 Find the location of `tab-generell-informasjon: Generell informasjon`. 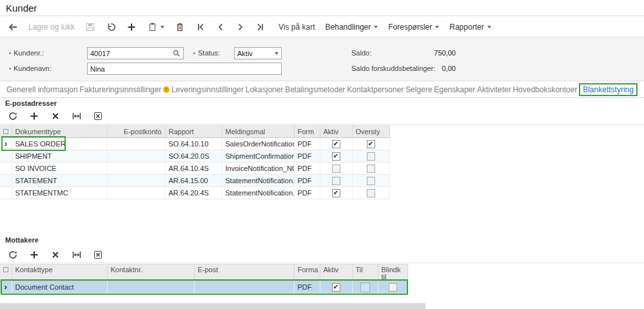

tab-generell-informasjon: Generell informasjon is located at coordinates (43, 90).